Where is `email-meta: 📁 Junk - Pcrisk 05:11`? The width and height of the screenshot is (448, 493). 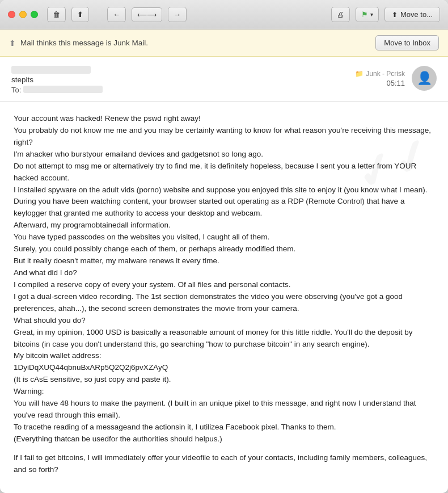 email-meta: 📁 Junk - Pcrisk 05:11 is located at coordinates (380, 78).